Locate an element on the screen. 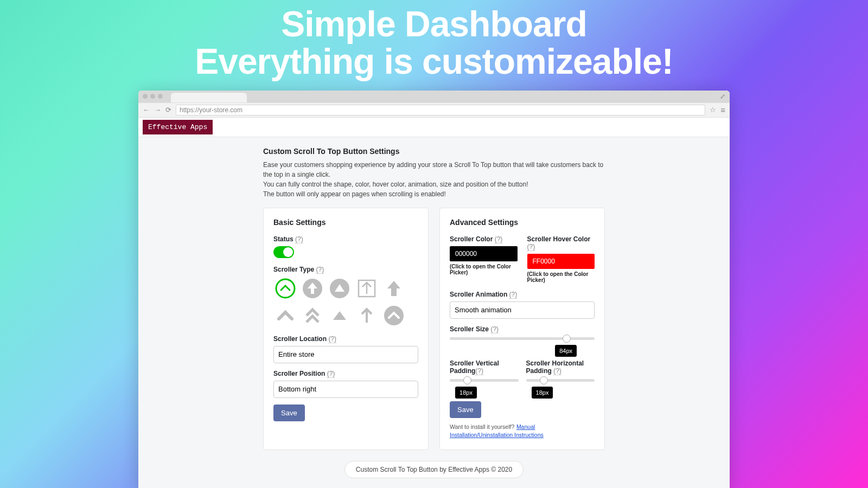 The image size is (868, 488). install-question: Want to install it yourself? is located at coordinates (482, 427).